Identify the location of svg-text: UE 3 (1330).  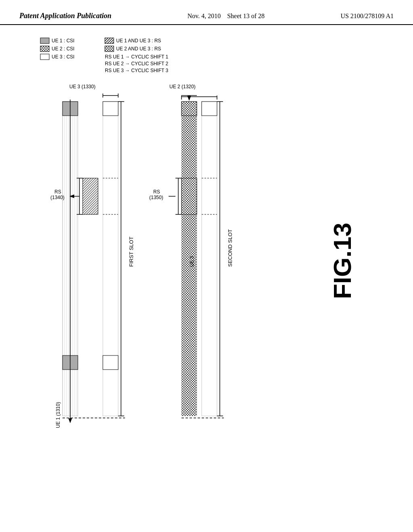
(82, 87).